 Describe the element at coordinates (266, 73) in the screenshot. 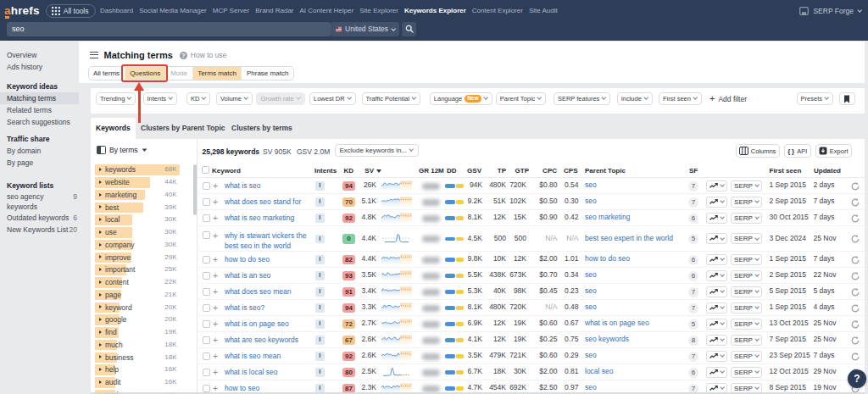

I see `segment-phrase-match: Phrase match` at that location.